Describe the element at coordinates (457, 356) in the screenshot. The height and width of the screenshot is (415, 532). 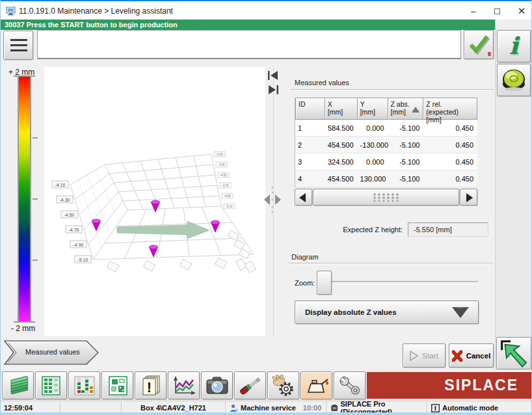
I see `cancel-x-icon` at that location.